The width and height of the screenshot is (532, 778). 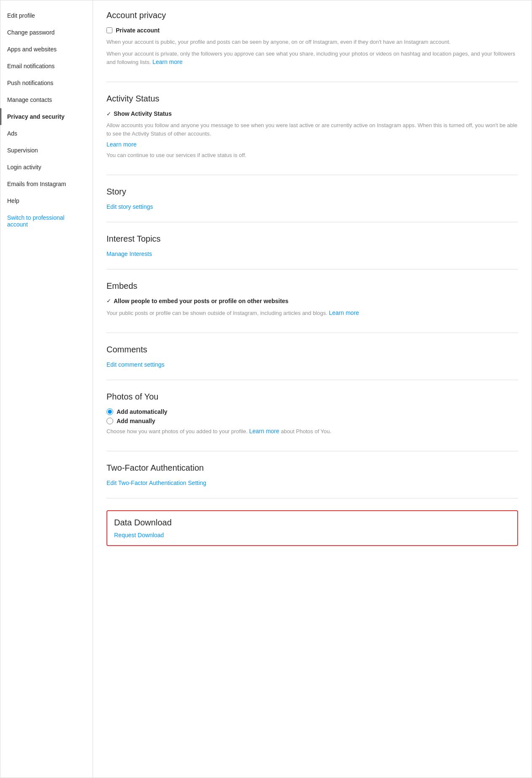 What do you see at coordinates (312, 130) in the screenshot?
I see `activity-status-desc: Allow accounts you follow and anyone you…` at bounding box center [312, 130].